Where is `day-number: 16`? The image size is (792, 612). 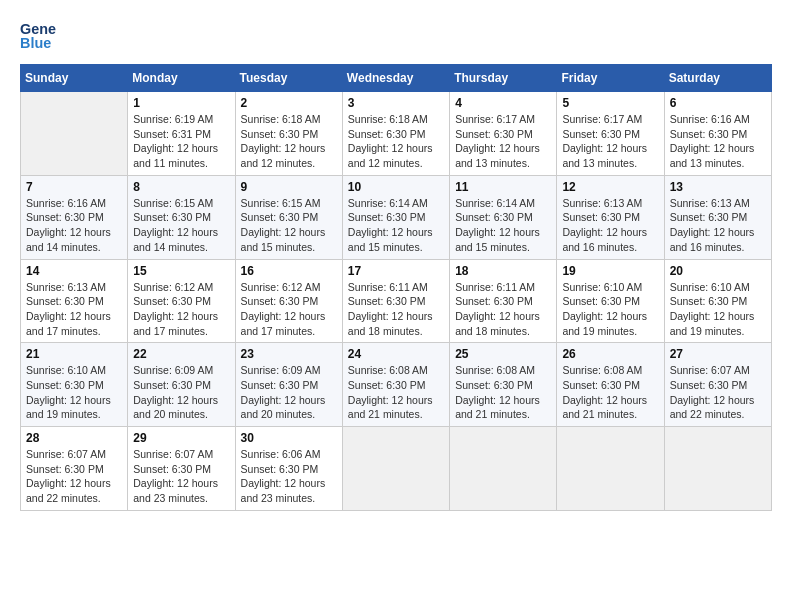 day-number: 16 is located at coordinates (289, 271).